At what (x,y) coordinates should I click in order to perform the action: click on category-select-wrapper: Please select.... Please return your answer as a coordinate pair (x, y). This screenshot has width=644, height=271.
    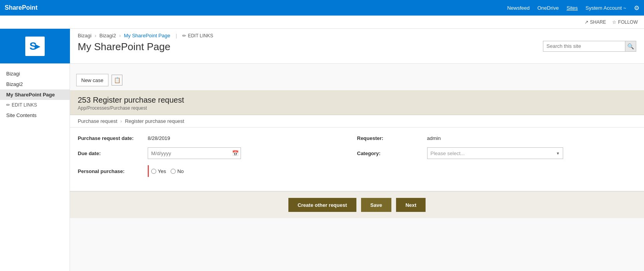
    Looking at the image, I should click on (495, 153).